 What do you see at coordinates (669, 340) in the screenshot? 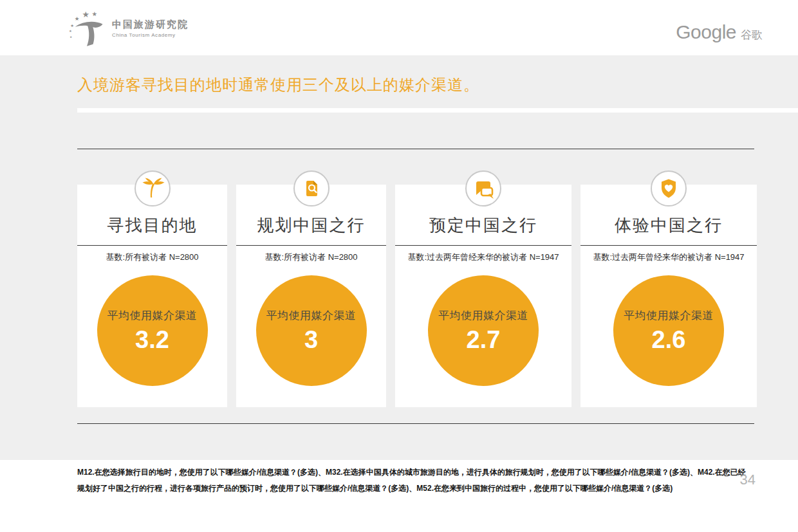
I see `metric-value: 2.6` at bounding box center [669, 340].